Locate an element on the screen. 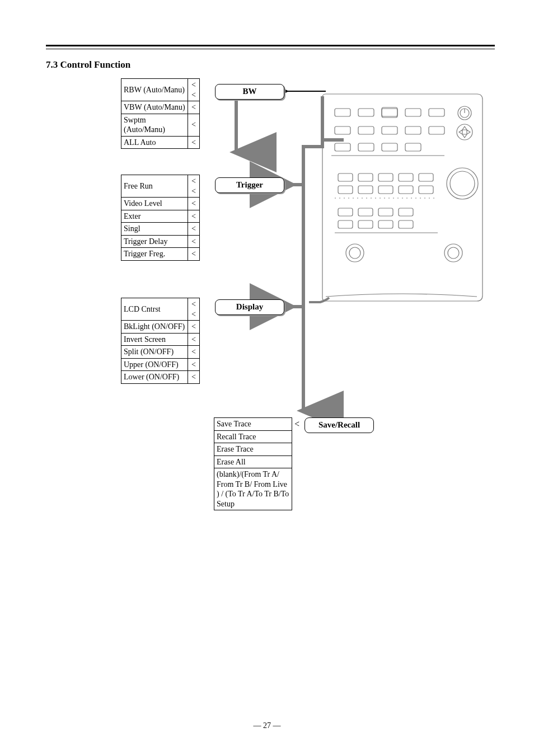 The width and height of the screenshot is (534, 756). table-row: Exter< is located at coordinates (161, 216).